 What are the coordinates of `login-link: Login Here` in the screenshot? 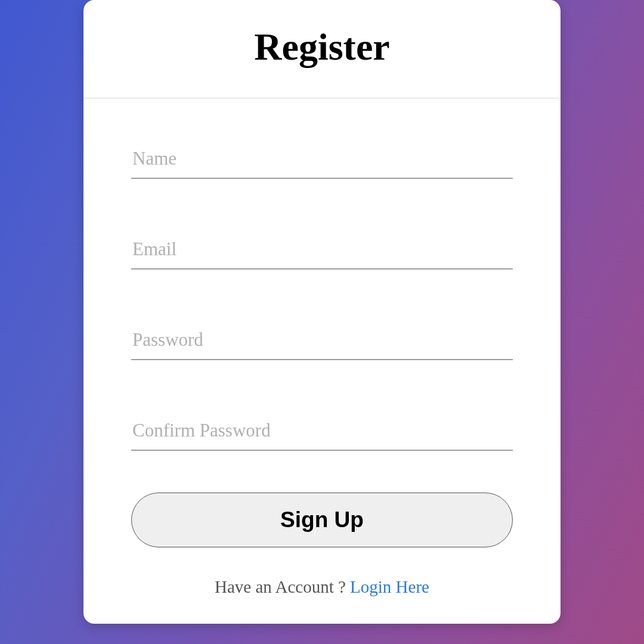 It's located at (390, 587).